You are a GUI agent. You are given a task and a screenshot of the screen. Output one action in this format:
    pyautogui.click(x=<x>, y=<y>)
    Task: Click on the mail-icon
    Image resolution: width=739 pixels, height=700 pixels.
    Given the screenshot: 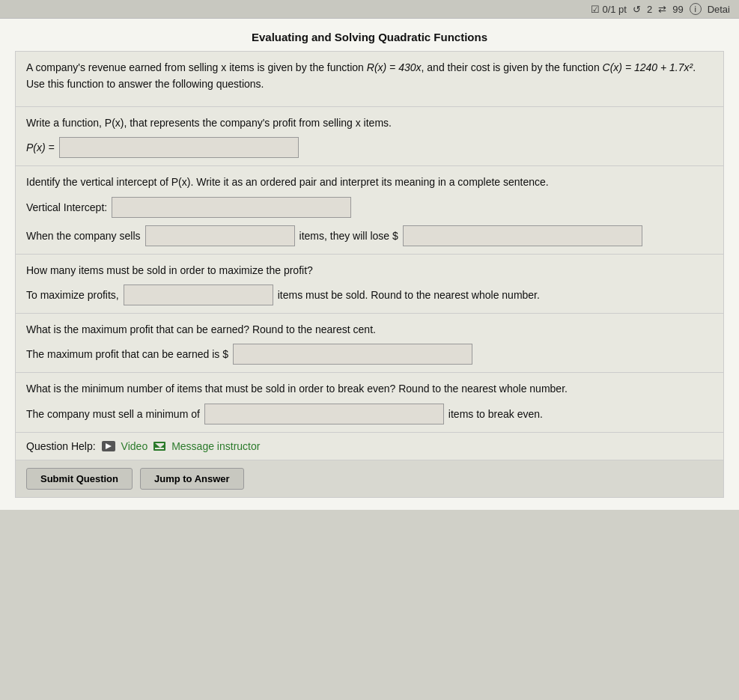 What is the action you would take?
    pyautogui.click(x=159, y=446)
    